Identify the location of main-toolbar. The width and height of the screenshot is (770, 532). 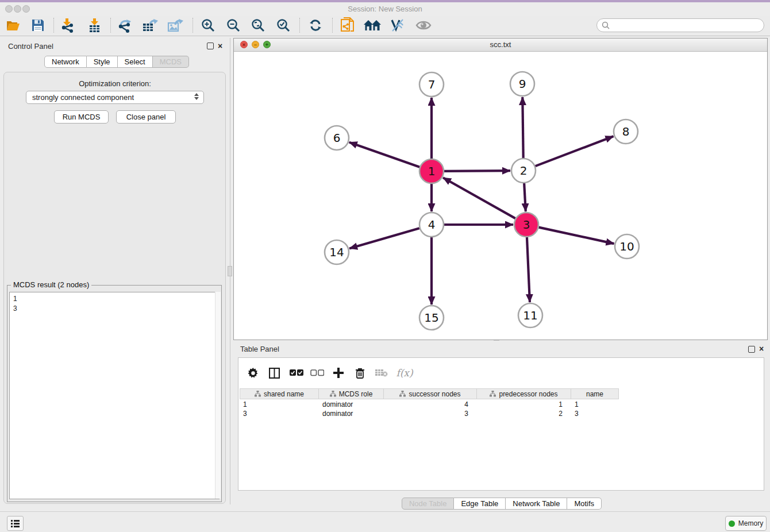
(385, 26).